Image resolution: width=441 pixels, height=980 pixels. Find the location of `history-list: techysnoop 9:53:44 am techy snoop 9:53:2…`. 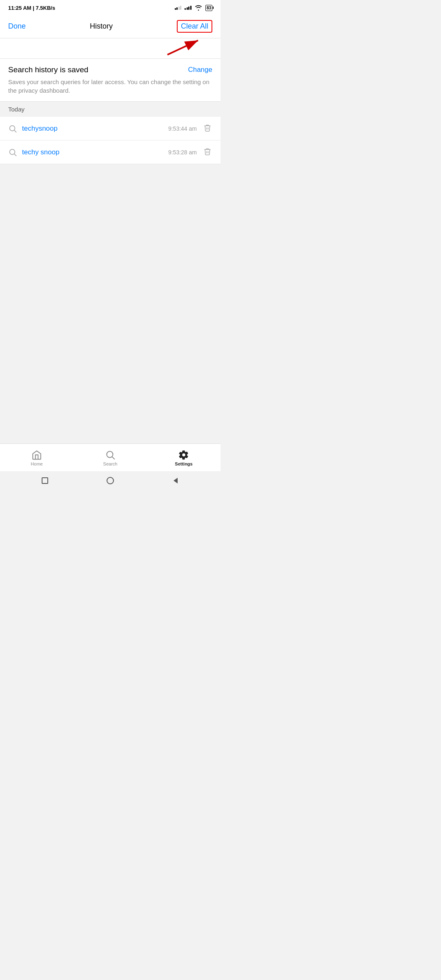

history-list: techysnoop 9:53:44 am techy snoop 9:53:2… is located at coordinates (110, 140).